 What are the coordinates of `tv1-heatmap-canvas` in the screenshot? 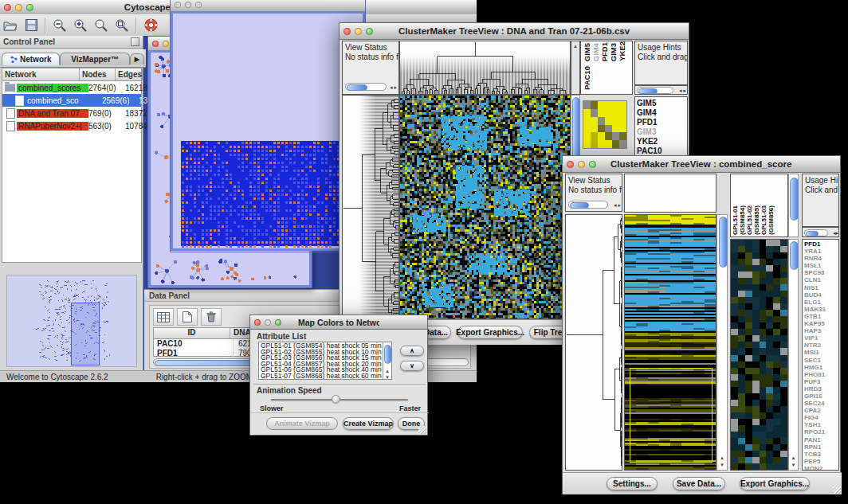 It's located at (485, 207).